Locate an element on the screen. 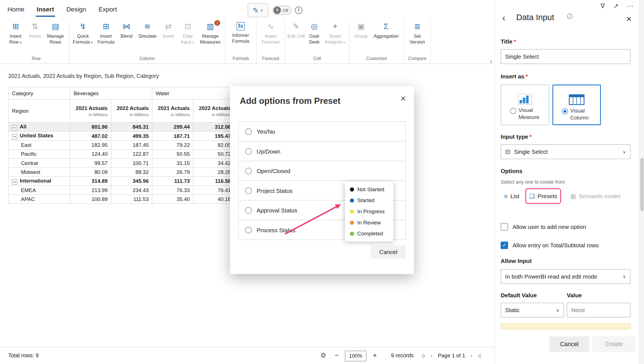 This screenshot has width=644, height=364. cell-value: 111.73 is located at coordinates (173, 181).